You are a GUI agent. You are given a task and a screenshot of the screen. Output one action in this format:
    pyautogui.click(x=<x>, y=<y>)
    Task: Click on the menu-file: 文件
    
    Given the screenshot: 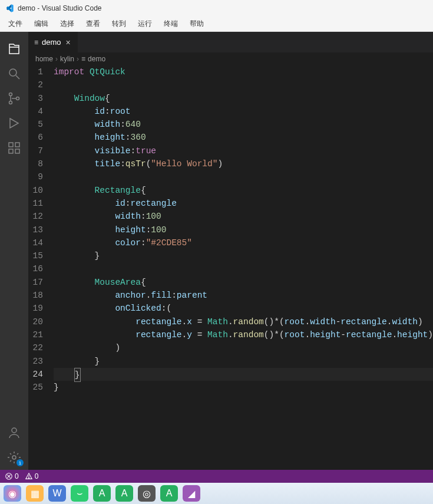 What is the action you would take?
    pyautogui.click(x=15, y=24)
    